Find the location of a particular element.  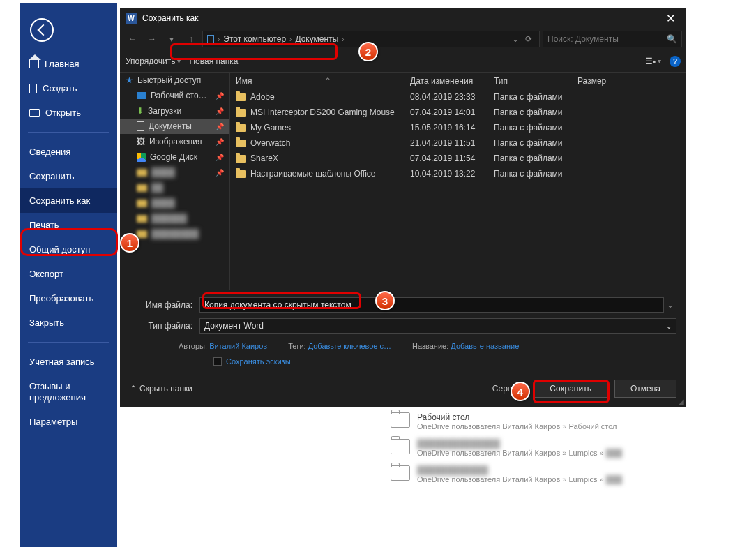

cancel-button: Отмена is located at coordinates (646, 389).